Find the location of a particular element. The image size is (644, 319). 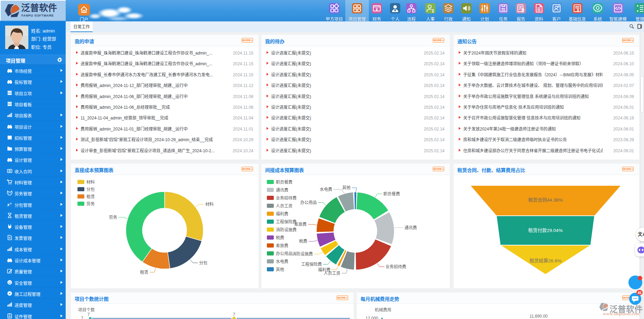

svg-text: 福利费 is located at coordinates (324, 269).